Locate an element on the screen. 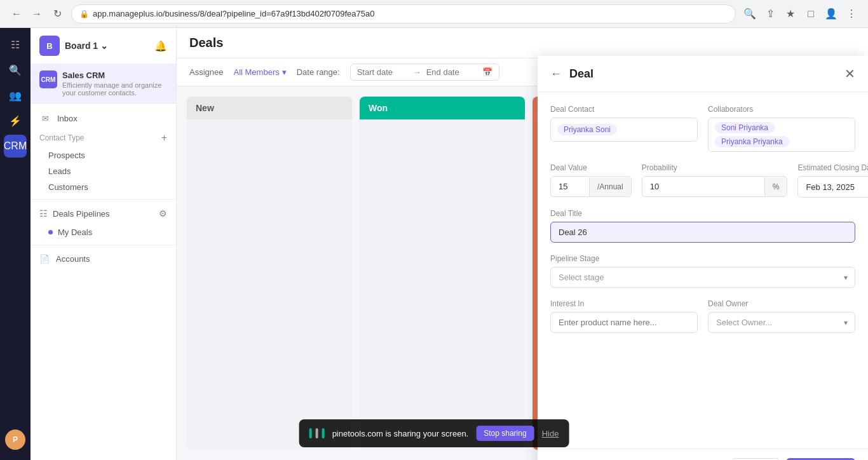 The width and height of the screenshot is (868, 460). deal-value-field: Deal Value /Annual is located at coordinates (591, 180).